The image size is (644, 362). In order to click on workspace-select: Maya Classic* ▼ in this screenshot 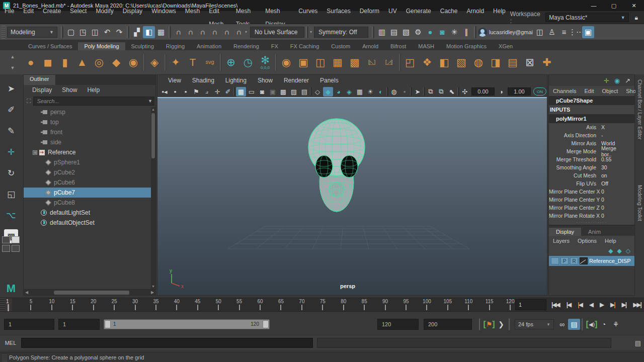, I will do `click(587, 17)`.